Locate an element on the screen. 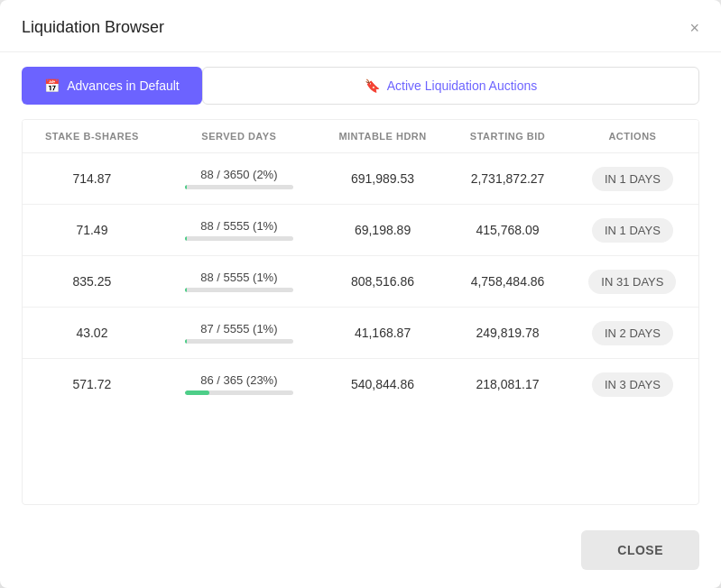 This screenshot has height=588, width=721. served-days-label: 88 / 3650 (2%) is located at coordinates (238, 175).